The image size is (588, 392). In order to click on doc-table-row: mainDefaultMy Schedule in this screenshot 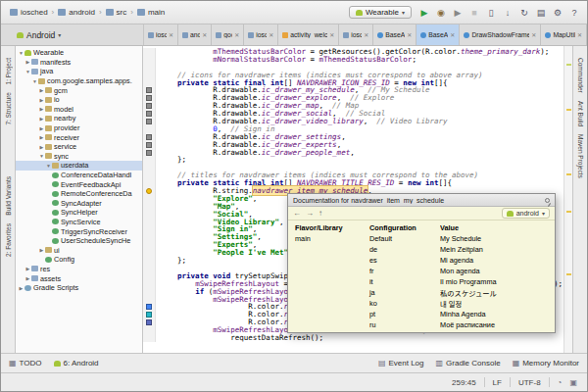, I will do `click(421, 239)`.